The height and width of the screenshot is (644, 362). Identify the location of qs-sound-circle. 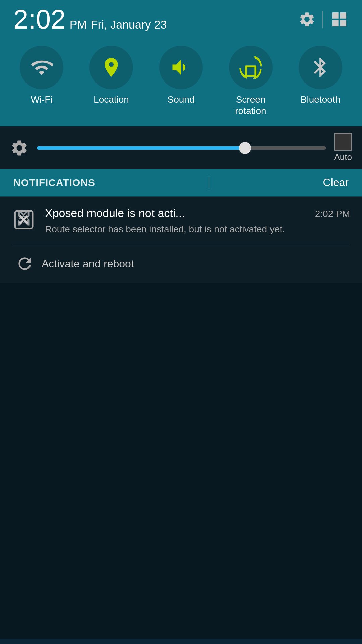
(181, 67).